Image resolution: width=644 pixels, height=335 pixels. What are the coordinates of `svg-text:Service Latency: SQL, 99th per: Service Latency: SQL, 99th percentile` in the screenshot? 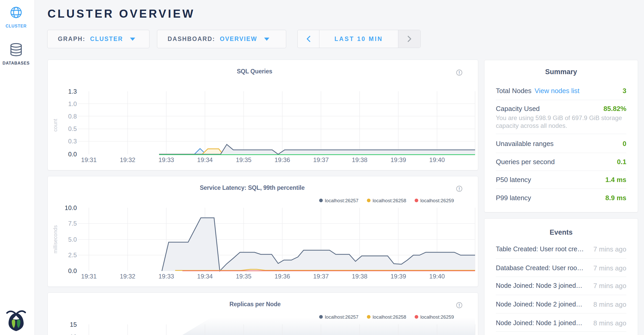 It's located at (252, 188).